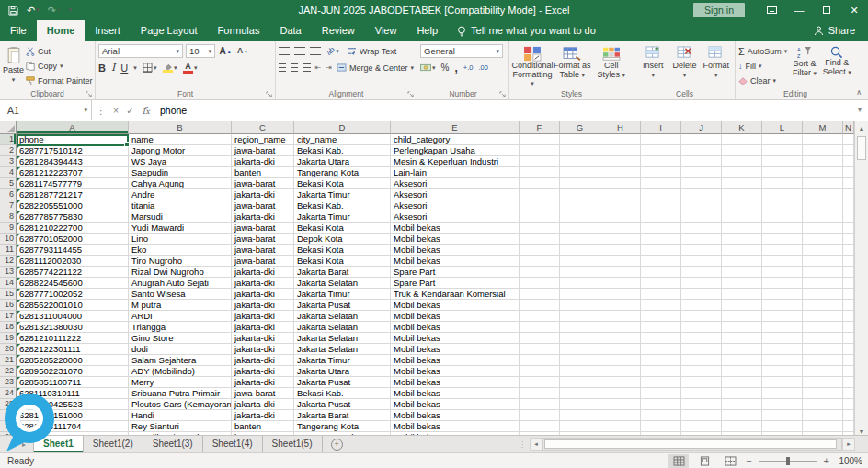 Image resolution: width=868 pixels, height=468 pixels. I want to click on find-select-button: Find & Select ▾, so click(837, 66).